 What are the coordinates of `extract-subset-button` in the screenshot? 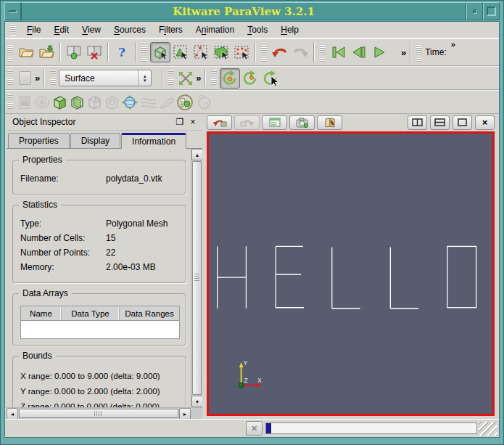 It's located at (112, 102).